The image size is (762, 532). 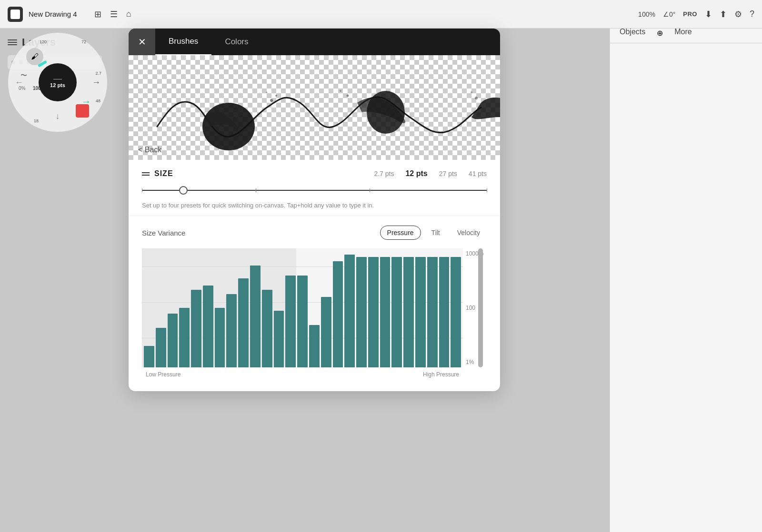 I want to click on brush-close-button: ✕, so click(x=142, y=42).